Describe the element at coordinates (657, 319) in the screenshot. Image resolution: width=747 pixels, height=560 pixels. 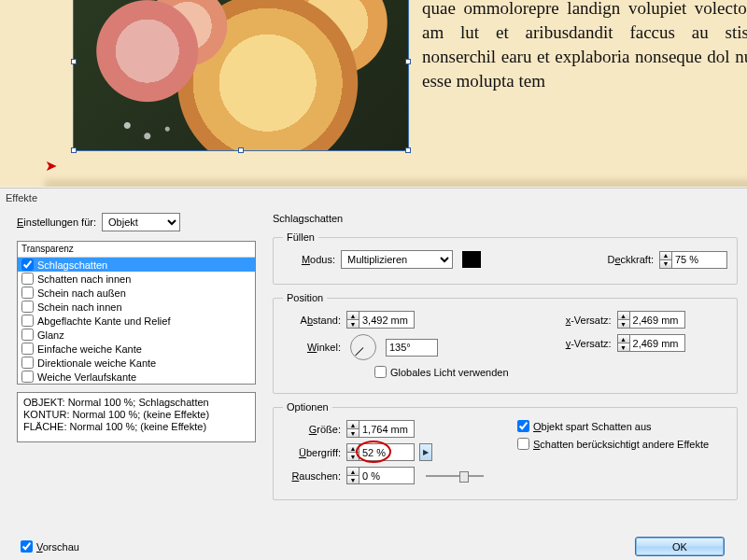
I see `xoffset-input` at that location.